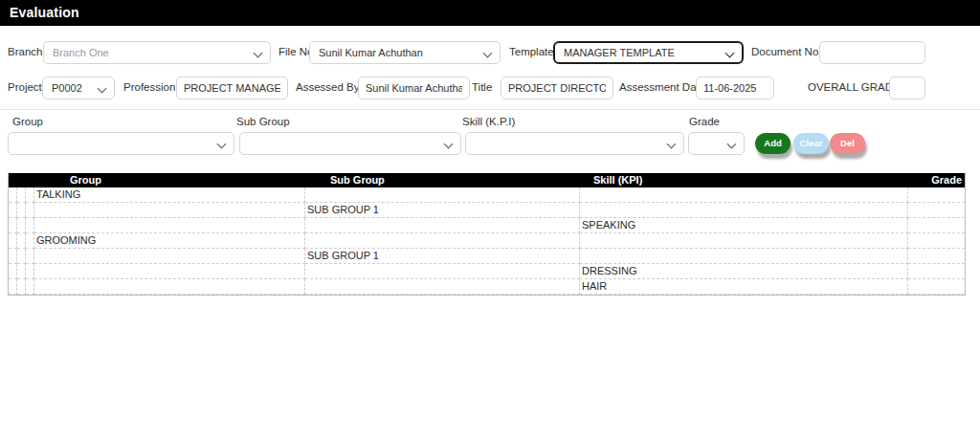 The height and width of the screenshot is (440, 980). What do you see at coordinates (296, 52) in the screenshot?
I see `file-no-label: File No` at bounding box center [296, 52].